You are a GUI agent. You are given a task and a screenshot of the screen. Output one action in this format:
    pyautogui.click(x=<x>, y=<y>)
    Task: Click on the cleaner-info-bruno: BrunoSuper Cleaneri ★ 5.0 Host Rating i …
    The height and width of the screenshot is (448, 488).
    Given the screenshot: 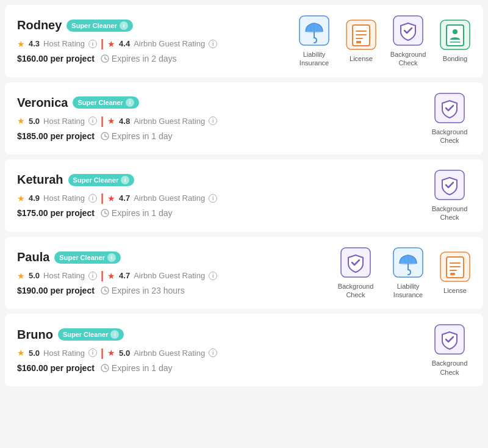 What is the action you would take?
    pyautogui.click(x=183, y=350)
    